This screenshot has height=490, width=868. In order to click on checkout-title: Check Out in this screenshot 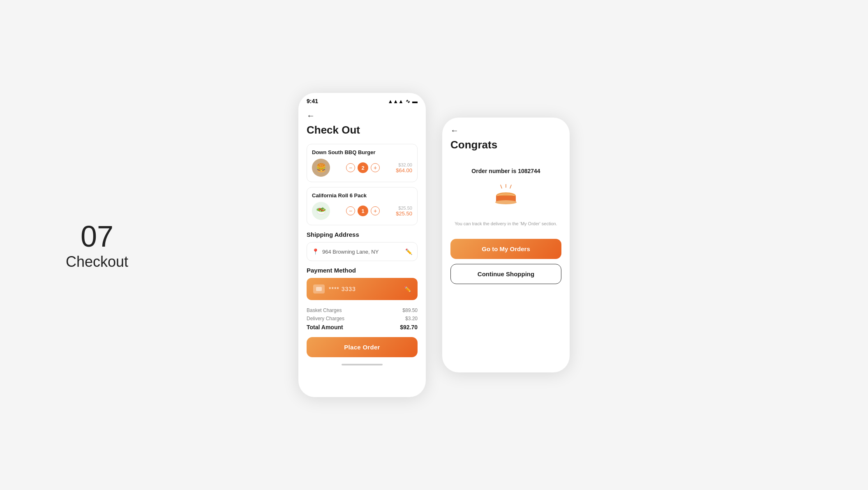, I will do `click(362, 130)`.